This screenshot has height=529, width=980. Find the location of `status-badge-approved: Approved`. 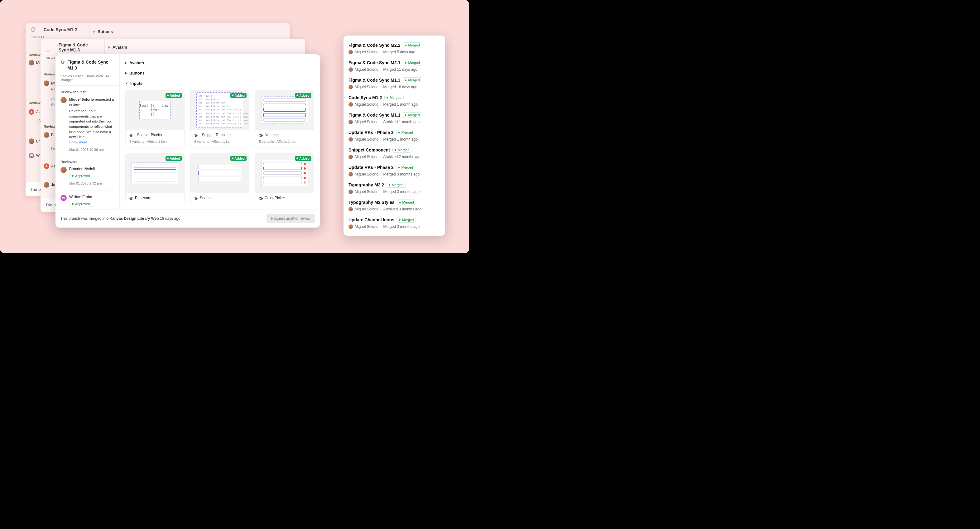

status-badge-approved: Approved is located at coordinates (81, 176).